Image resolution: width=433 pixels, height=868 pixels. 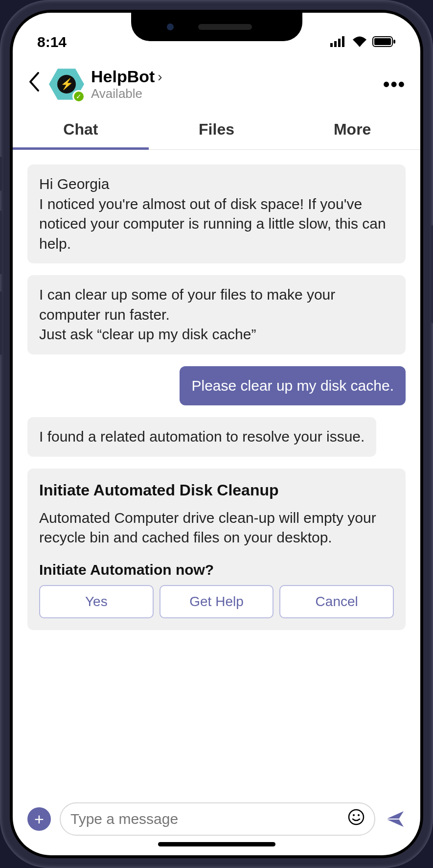 I want to click on bot-message: Hi Georgia I noticed you're almost out o…, so click(x=216, y=214).